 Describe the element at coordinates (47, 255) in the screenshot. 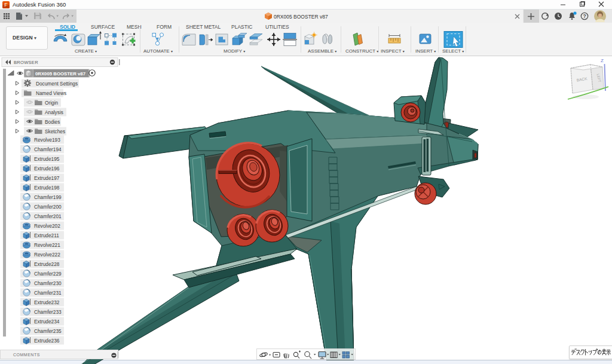

I see `svg-text: Revolve222` at that location.